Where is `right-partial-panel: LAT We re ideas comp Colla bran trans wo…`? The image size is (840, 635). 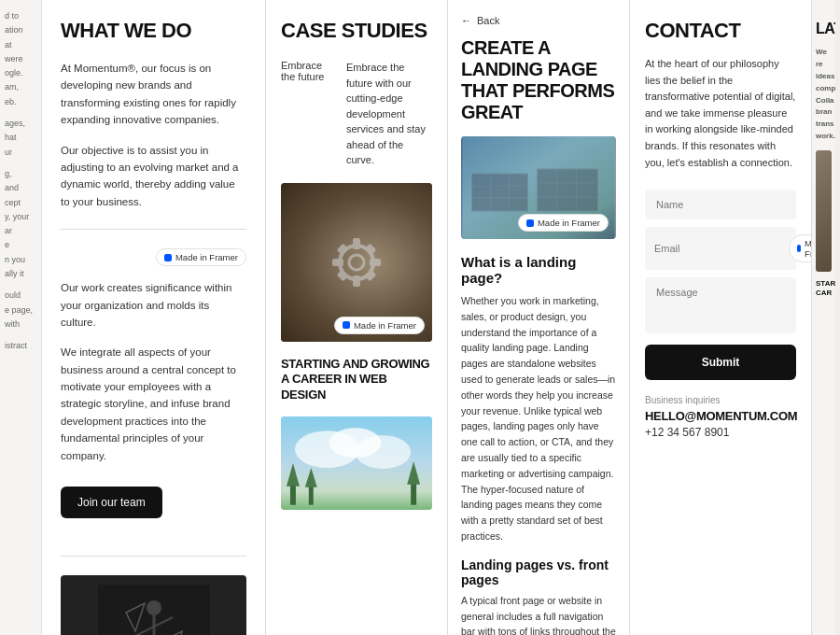
right-partial-panel: LAT We re ideas comp Colla bran trans wo… is located at coordinates (823, 318).